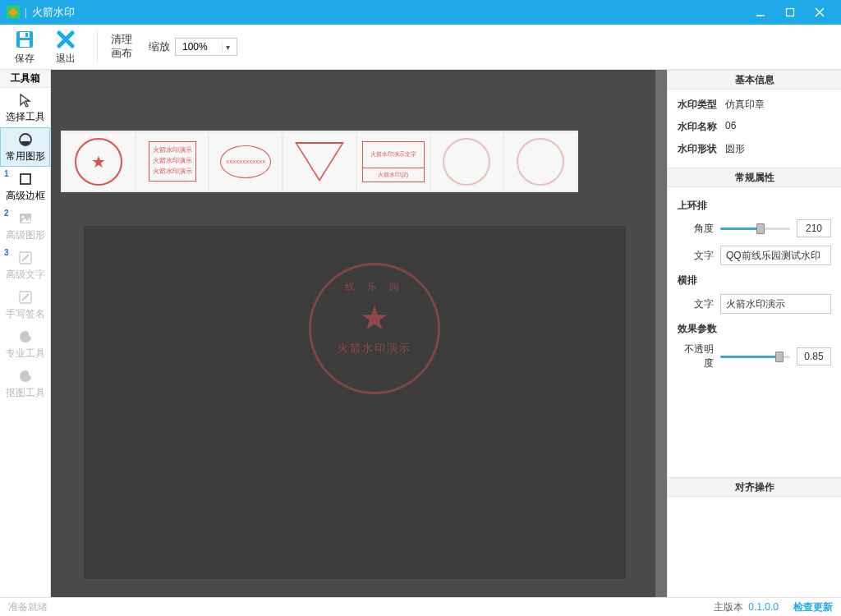 The width and height of the screenshot is (841, 616). Describe the element at coordinates (775, 255) in the screenshot. I see `upper-text-input: QQ前线乐园测试水印` at that location.